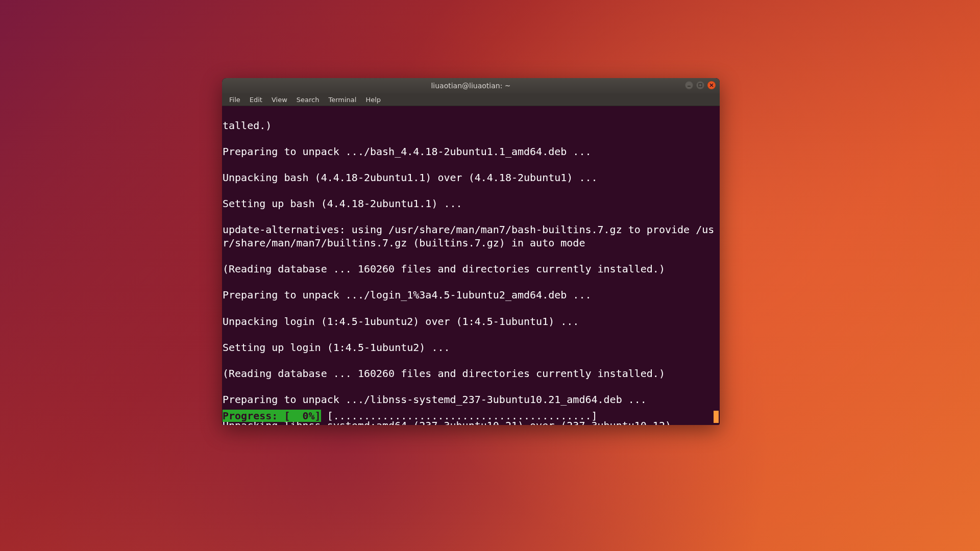 Image resolution: width=980 pixels, height=551 pixels. Describe the element at coordinates (712, 85) in the screenshot. I see `close-button` at that location.